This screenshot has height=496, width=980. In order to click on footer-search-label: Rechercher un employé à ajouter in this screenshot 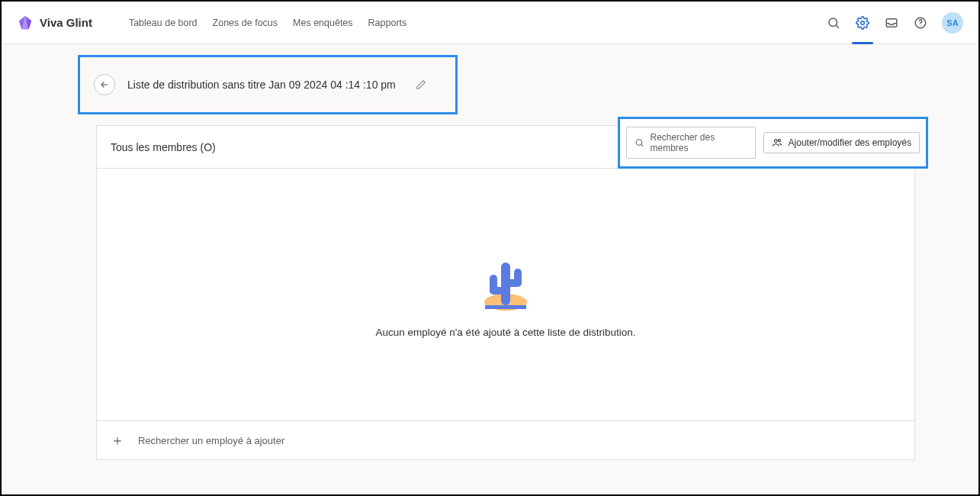, I will do `click(211, 441)`.